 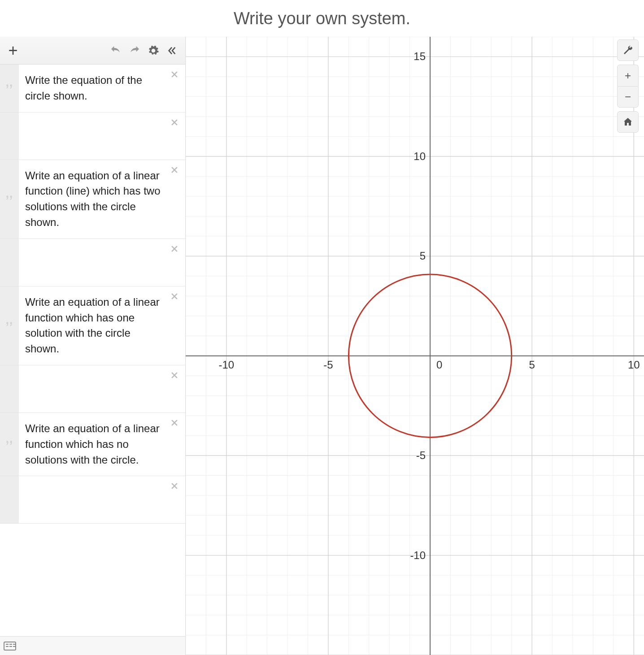 I want to click on zoom-home-button, so click(x=628, y=122).